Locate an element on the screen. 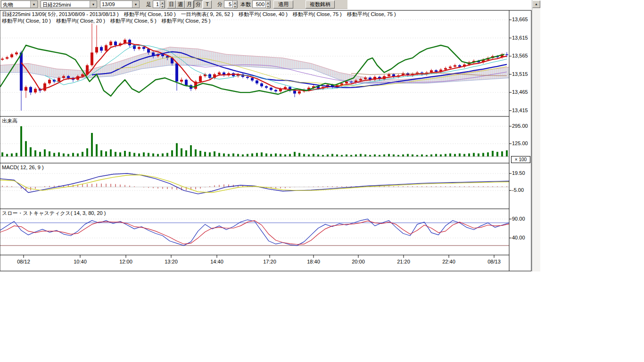  x-tick-label: 22:40 is located at coordinates (449, 262).